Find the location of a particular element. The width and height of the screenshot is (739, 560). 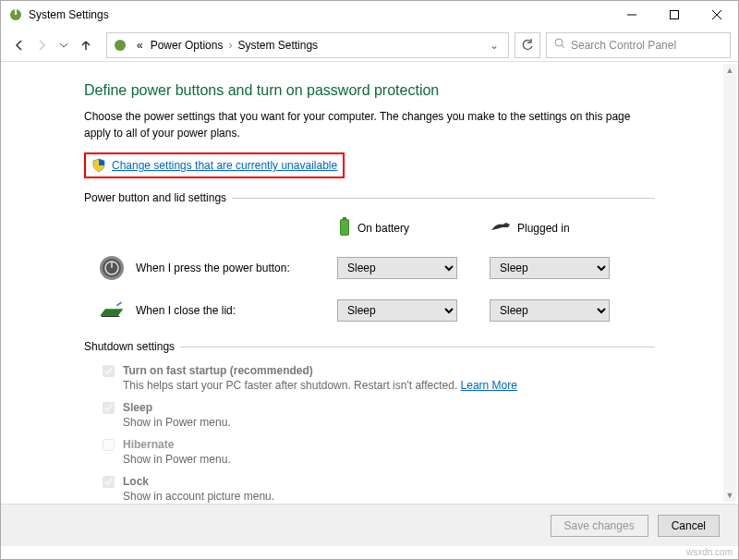

search-input: Search Control Panel is located at coordinates (638, 45).